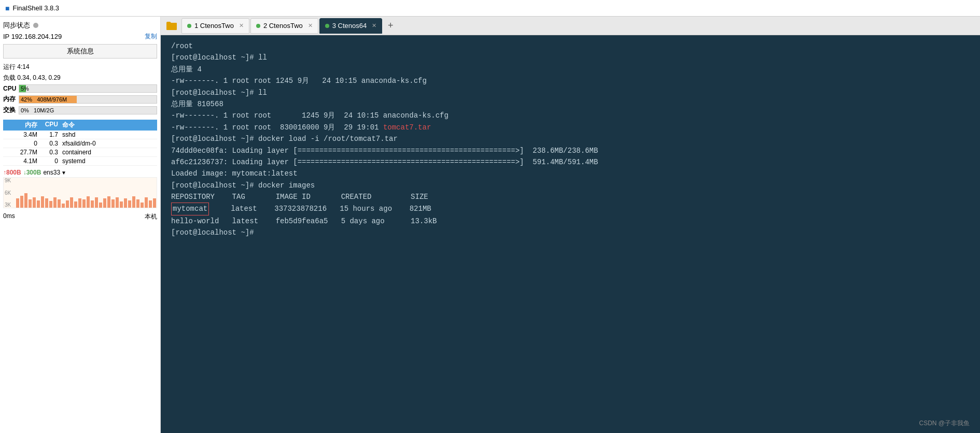 Image resolution: width=980 pixels, height=433 pixels. I want to click on net-chart-svg, so click(87, 193).